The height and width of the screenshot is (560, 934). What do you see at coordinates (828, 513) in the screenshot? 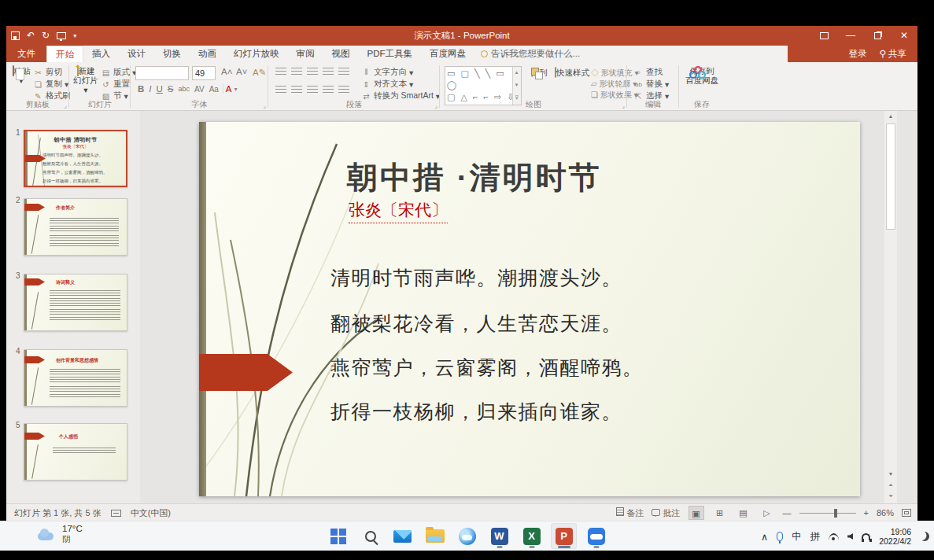
I see `zoom-slider` at bounding box center [828, 513].